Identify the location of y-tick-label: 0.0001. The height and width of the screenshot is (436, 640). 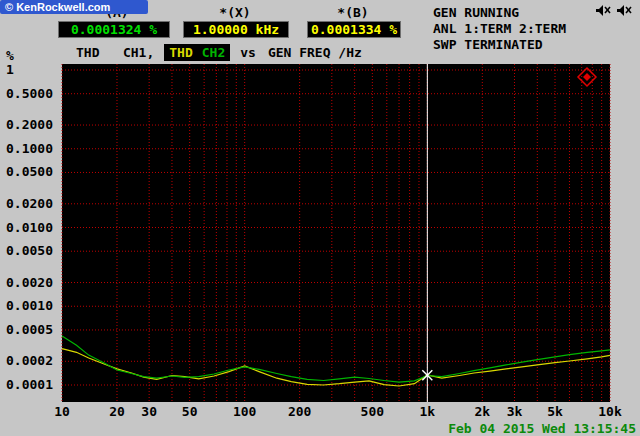
(30, 384).